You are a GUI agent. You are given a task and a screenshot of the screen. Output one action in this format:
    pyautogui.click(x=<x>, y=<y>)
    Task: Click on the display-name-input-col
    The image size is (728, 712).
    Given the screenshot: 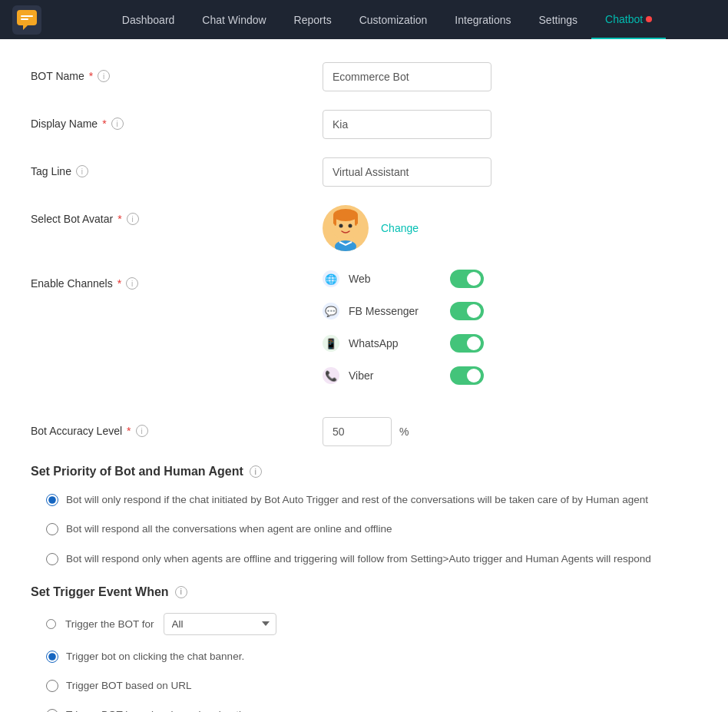 What is the action you would take?
    pyautogui.click(x=510, y=124)
    